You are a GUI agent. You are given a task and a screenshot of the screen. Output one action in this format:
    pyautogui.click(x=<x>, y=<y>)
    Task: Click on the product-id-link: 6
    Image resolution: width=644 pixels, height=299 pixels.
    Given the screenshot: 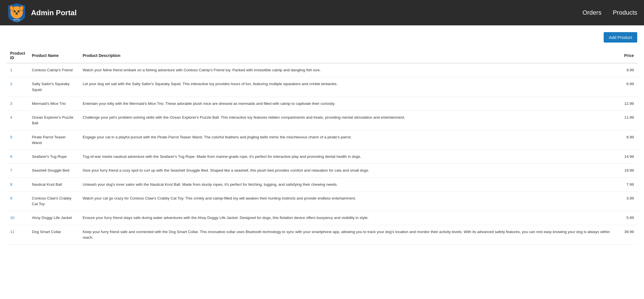 What is the action you would take?
    pyautogui.click(x=11, y=157)
    